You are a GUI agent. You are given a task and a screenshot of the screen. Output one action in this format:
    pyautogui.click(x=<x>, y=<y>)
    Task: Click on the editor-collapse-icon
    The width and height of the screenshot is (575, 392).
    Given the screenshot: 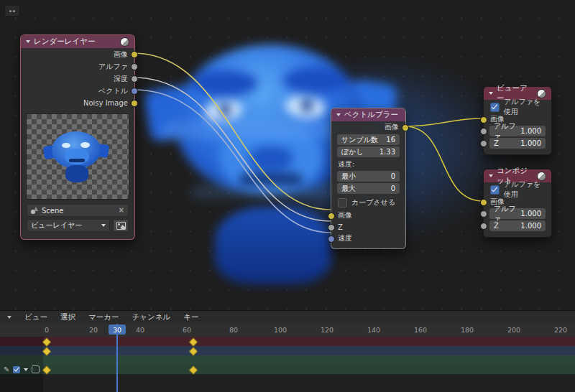 What is the action you would take?
    pyautogui.click(x=9, y=317)
    